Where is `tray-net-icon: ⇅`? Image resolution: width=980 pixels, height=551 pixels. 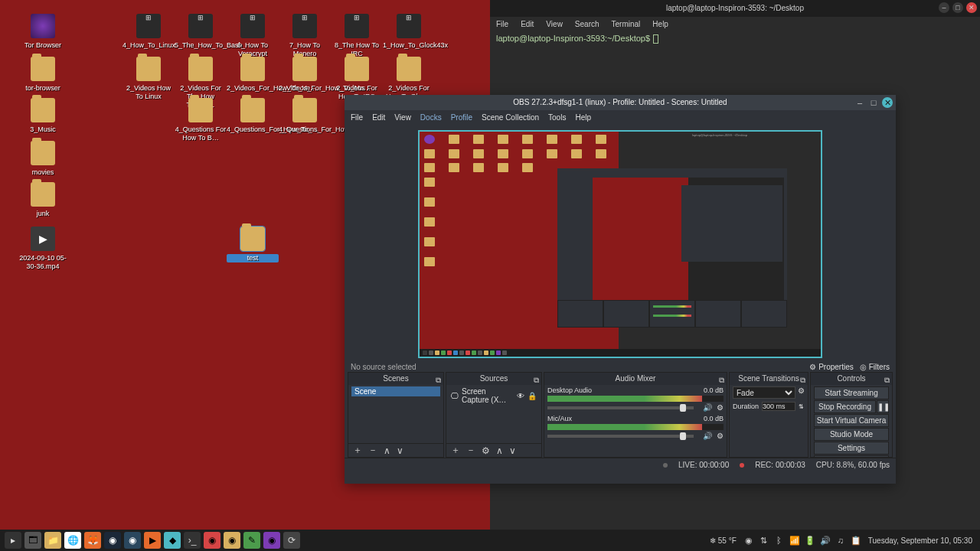 tray-net-icon: ⇅ is located at coordinates (764, 540).